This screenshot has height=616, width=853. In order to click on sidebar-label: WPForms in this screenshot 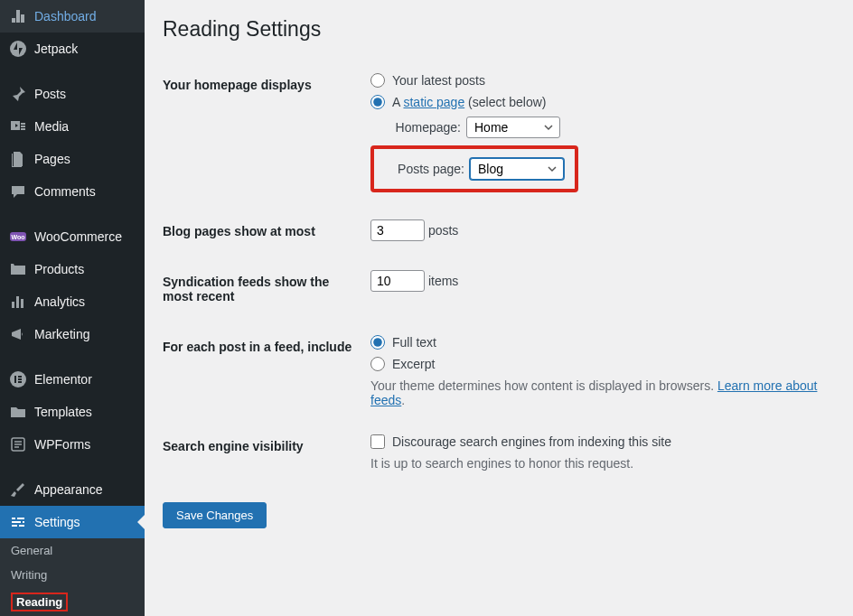, I will do `click(62, 444)`.